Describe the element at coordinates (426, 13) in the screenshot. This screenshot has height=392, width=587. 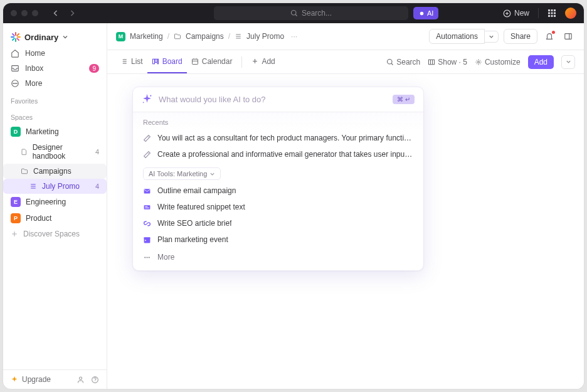
I see `ai-button: AI` at that location.